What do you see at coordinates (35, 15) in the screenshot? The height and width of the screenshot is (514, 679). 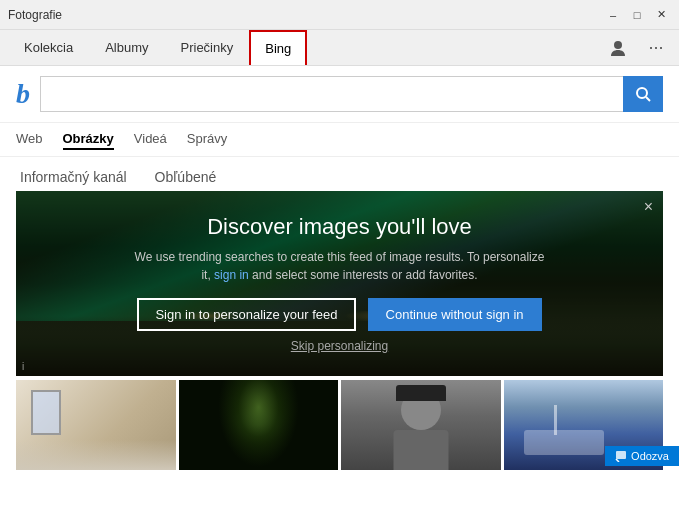 I see `app-title: Fotografie` at bounding box center [35, 15].